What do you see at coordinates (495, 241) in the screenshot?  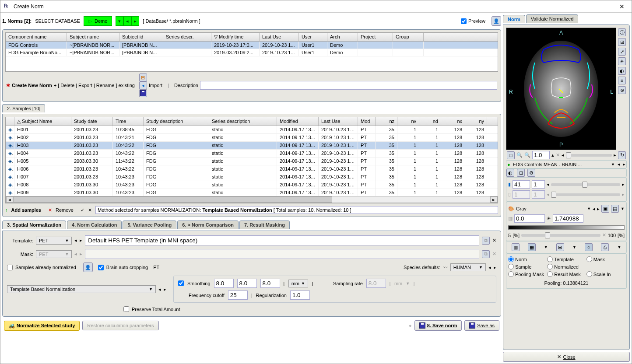 I see `template-clear-icon: ✕` at bounding box center [495, 241].